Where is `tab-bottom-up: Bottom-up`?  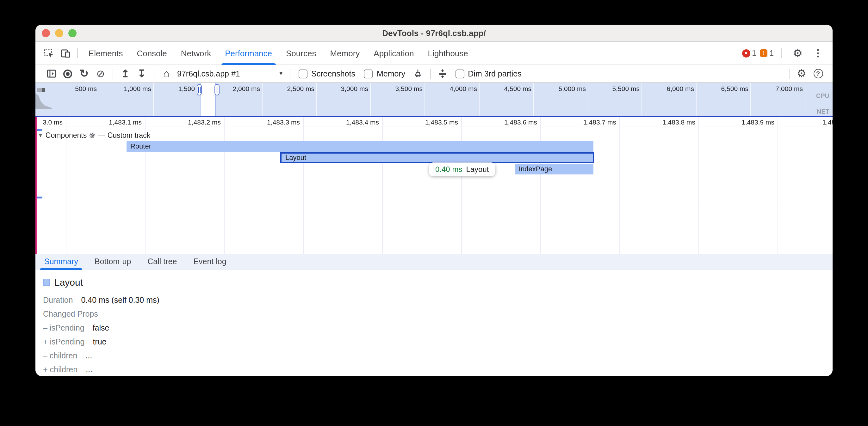 tab-bottom-up: Bottom-up is located at coordinates (113, 262).